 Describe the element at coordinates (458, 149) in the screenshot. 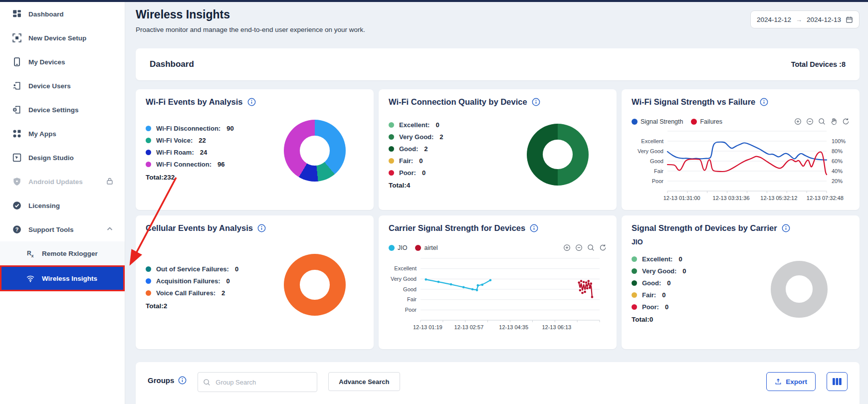

I see `legend-item-good: Good:2` at that location.